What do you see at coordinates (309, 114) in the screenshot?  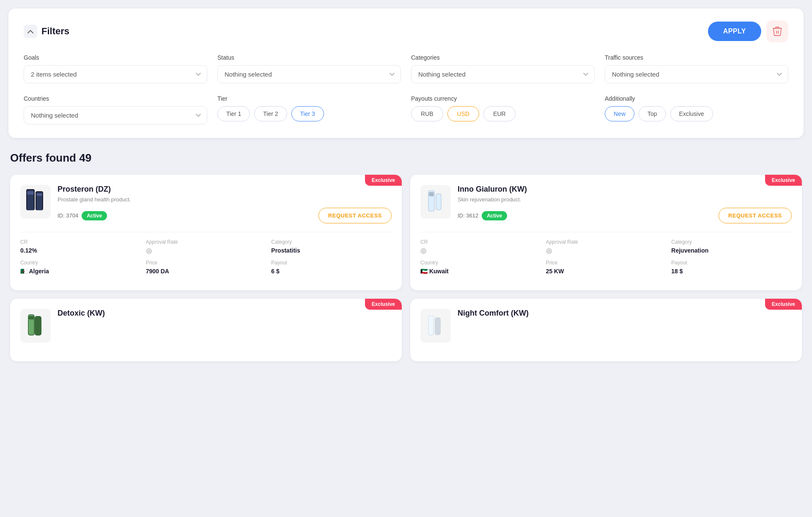 I see `tier-buttons: Tier 1 Tier 2 Tier 3` at bounding box center [309, 114].